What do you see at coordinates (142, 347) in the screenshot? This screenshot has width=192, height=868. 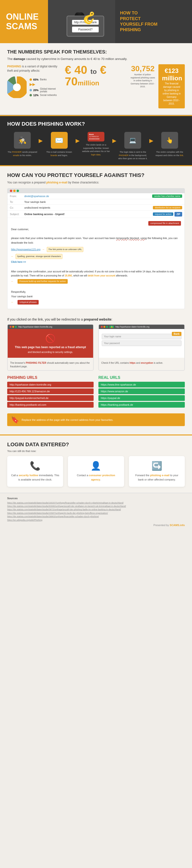 I see `real-site-mock: 🔒 http://sparkasse-daten-kontrolle.org B…` at bounding box center [142, 347].